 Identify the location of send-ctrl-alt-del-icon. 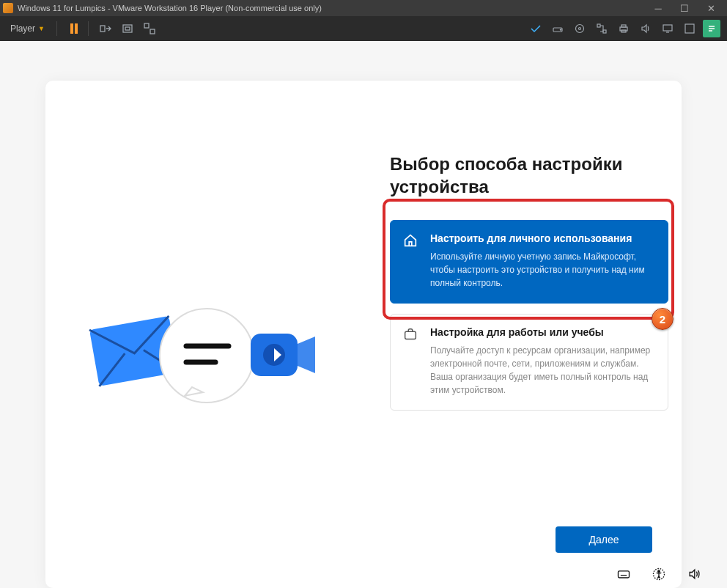
(106, 29).